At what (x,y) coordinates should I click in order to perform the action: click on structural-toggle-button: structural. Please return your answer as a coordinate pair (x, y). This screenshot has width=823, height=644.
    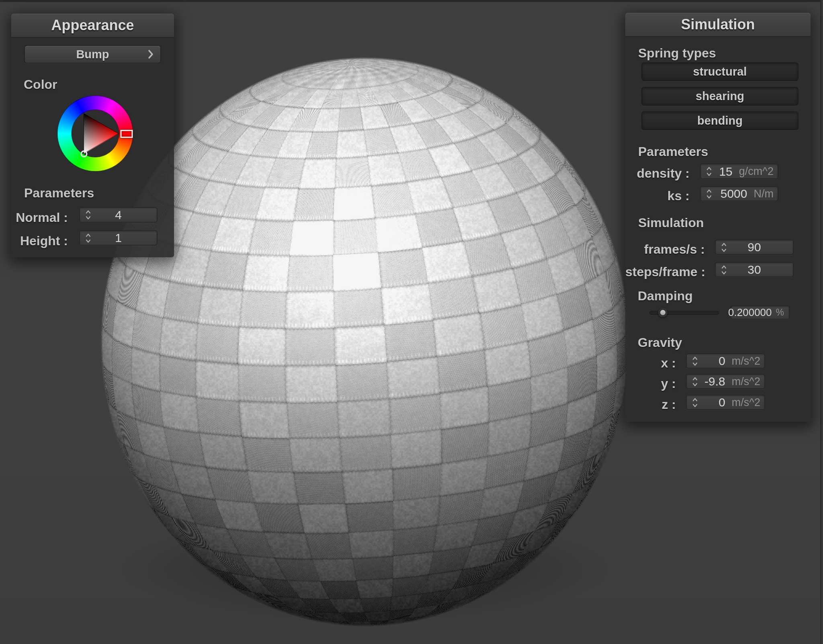
    Looking at the image, I should click on (720, 72).